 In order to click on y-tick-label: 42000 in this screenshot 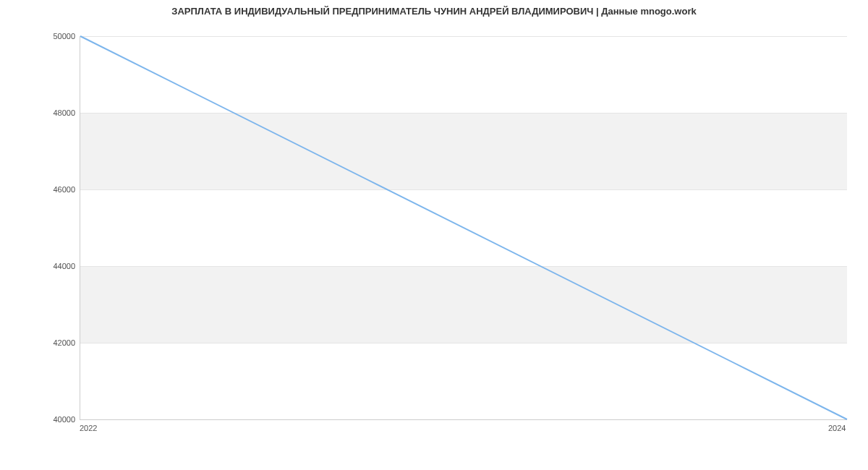, I will do `click(43, 343)`.